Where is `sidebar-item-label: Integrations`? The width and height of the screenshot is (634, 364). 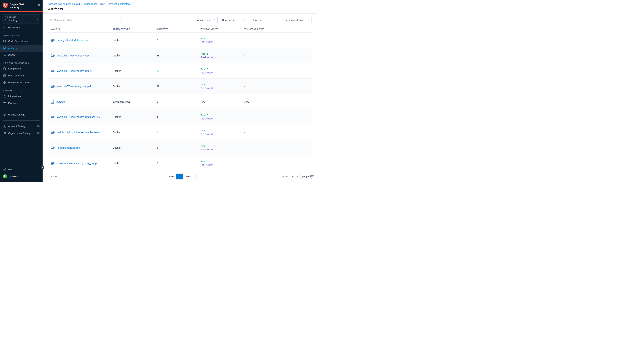 sidebar-item-label: Integrations is located at coordinates (15, 96).